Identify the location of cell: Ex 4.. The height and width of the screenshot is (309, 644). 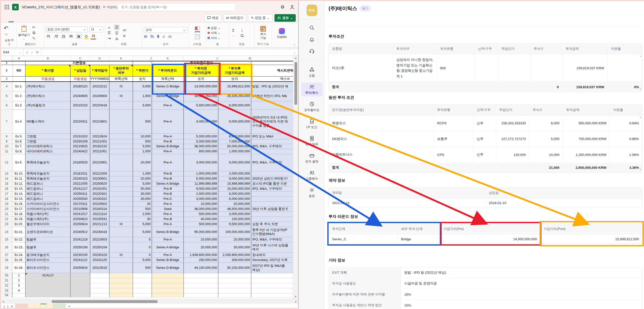
(19, 122).